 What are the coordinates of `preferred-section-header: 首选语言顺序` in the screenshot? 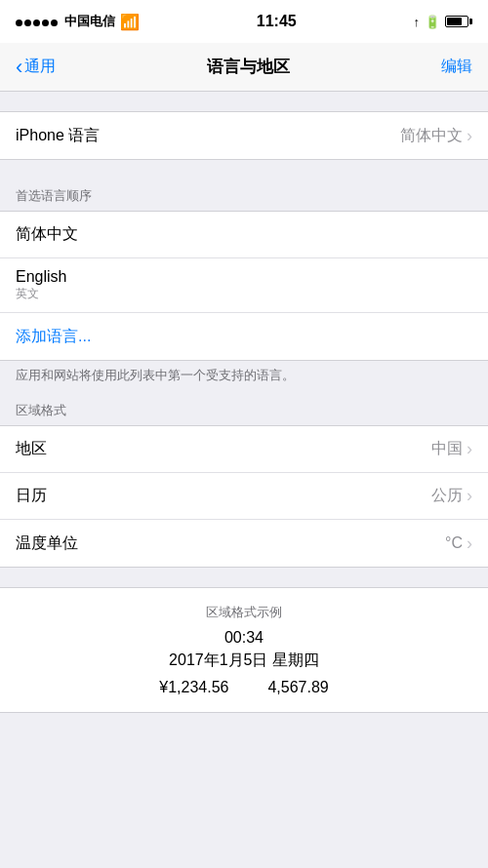 It's located at (244, 195).